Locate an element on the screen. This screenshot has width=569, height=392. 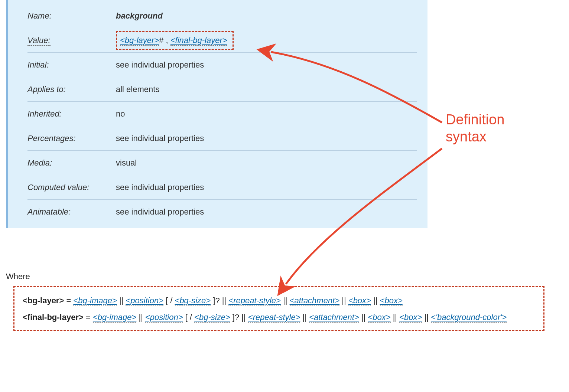
link-bg-size: <bg-size> is located at coordinates (193, 301).